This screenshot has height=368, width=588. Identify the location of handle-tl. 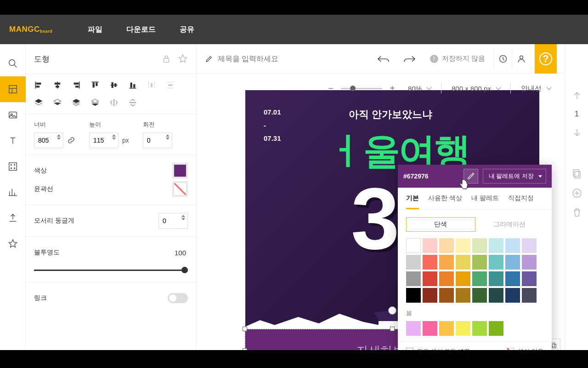
(245, 329).